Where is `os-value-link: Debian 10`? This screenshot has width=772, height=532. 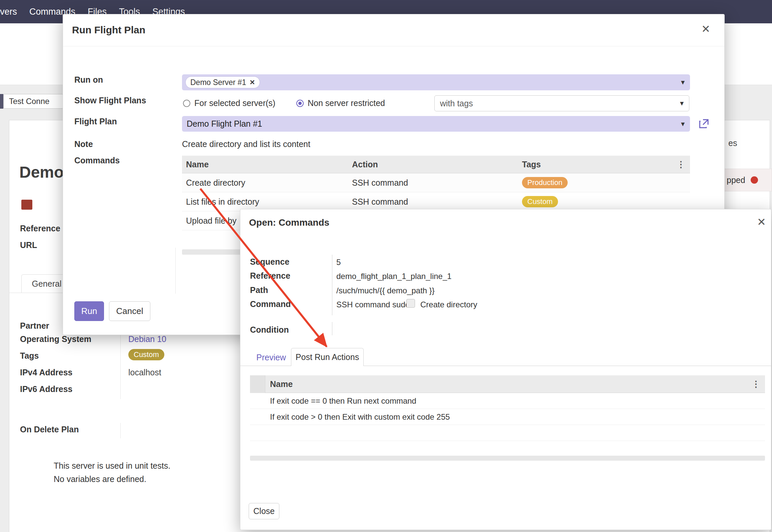
os-value-link: Debian 10 is located at coordinates (147, 339).